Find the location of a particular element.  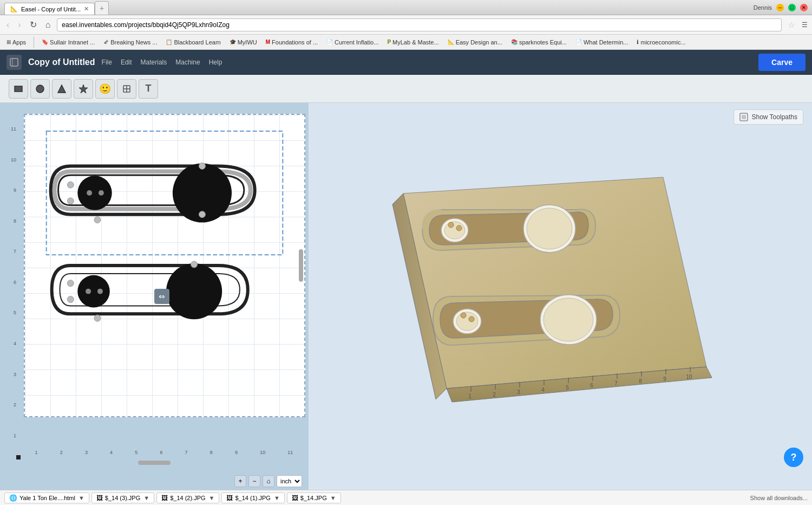

bookmark-whatdetermines: 📄 What Determin... is located at coordinates (602, 42).